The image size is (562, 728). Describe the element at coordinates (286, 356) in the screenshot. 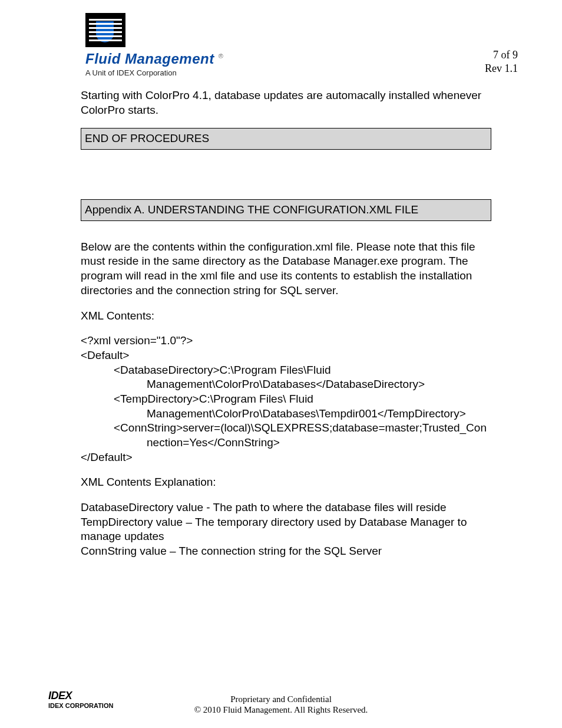

I see `xml-line: <Default>` at that location.